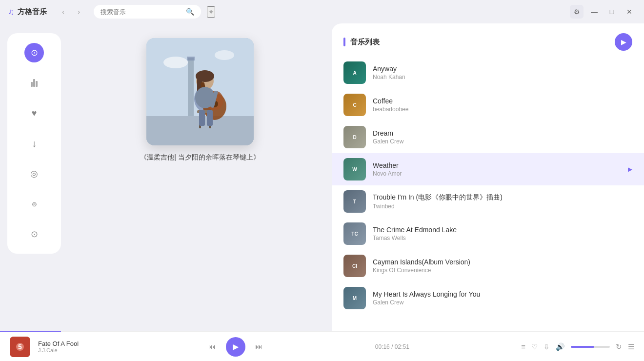 The image size is (644, 361). What do you see at coordinates (392, 347) in the screenshot?
I see `time-display: 00:16 / 02:51` at bounding box center [392, 347].